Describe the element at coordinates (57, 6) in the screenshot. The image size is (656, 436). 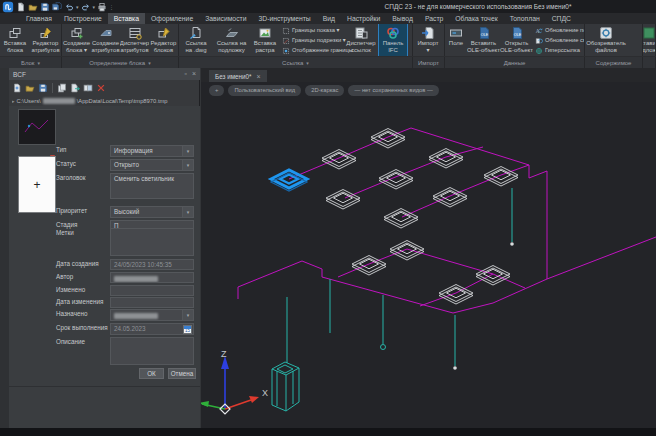
I see `saveall-icon` at that location.